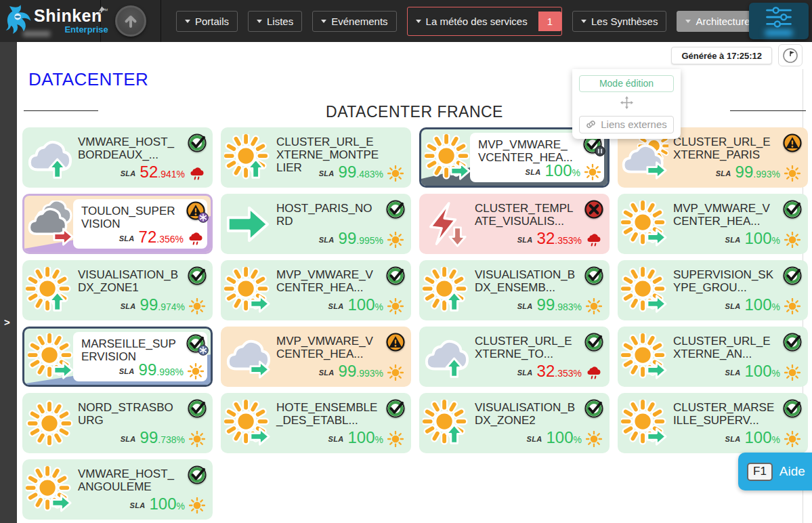 The image size is (812, 523). Describe the element at coordinates (118, 489) in the screenshot. I see `service-tile: VMWARE_HOST_ANGOULEME SLA 100%` at that location.